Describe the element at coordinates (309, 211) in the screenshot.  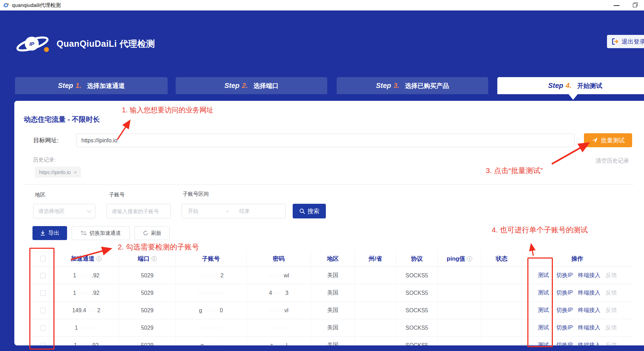
I see `search-button: 搜索` at that location.